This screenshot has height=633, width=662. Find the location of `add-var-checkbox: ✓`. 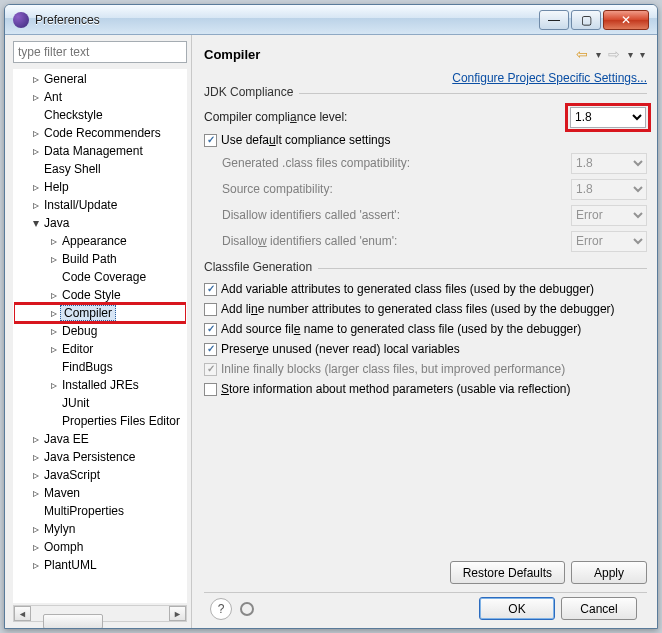

add-var-checkbox: ✓ is located at coordinates (210, 290).